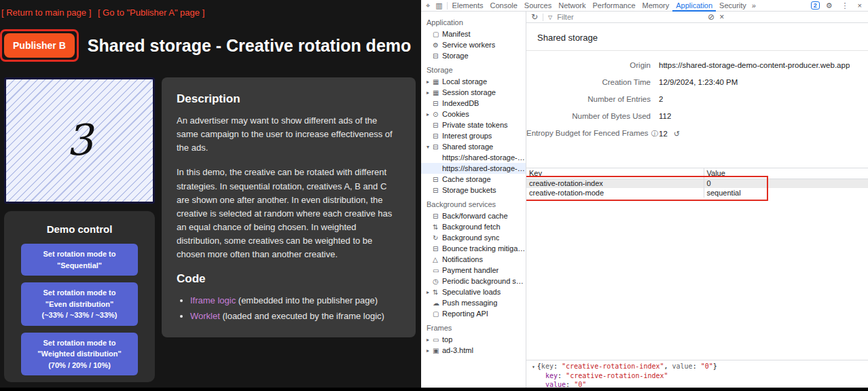 The height and width of the screenshot is (391, 868). What do you see at coordinates (860, 5) in the screenshot?
I see `close-devtools-icon: ×` at bounding box center [860, 5].